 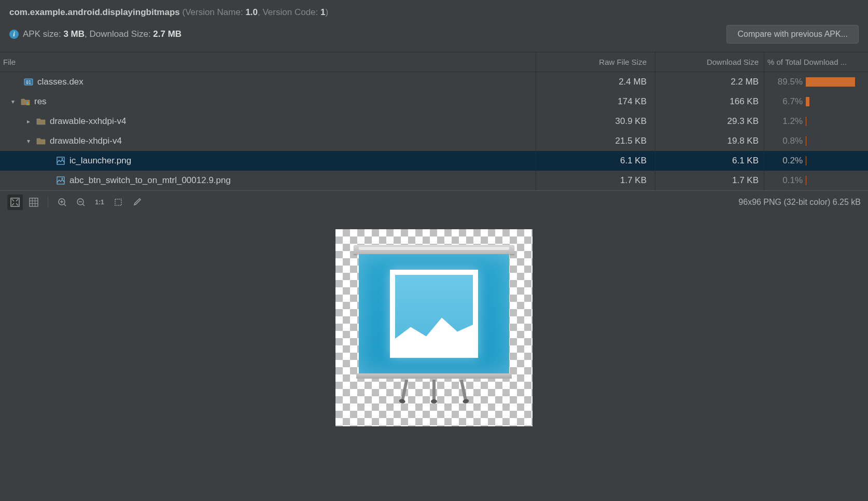 I want to click on percent-text: 0.2%, so click(x=785, y=161).